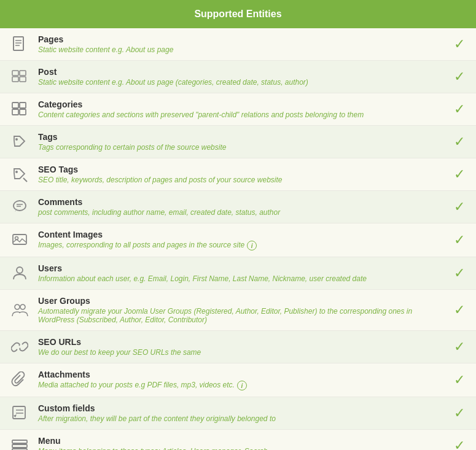 The image size is (476, 450). Describe the element at coordinates (241, 147) in the screenshot. I see `entity-desc-tags: Tags corresponding to certain posts of t…` at that location.